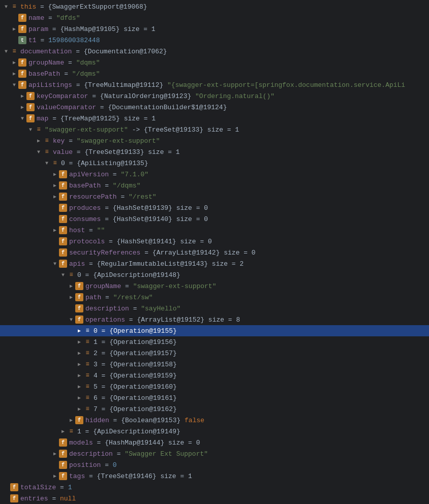  I want to click on tree-row: fsecurityReferences = {ArrayList@19142} …, so click(214, 253).